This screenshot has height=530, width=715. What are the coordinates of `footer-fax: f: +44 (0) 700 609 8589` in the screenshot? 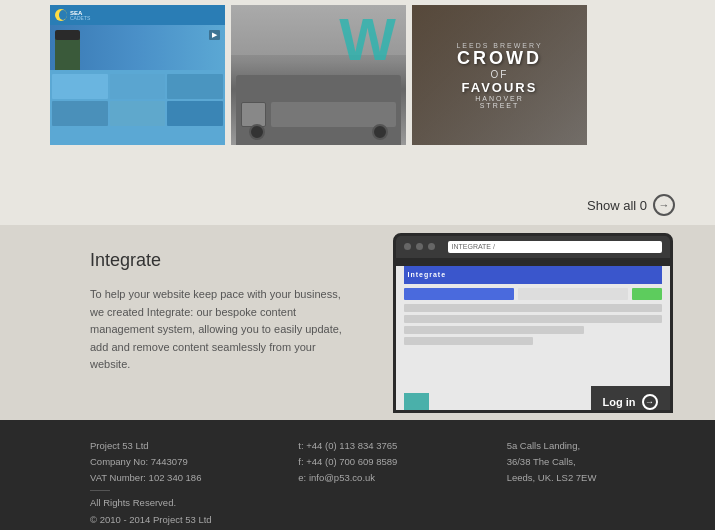 It's located at (382, 462).